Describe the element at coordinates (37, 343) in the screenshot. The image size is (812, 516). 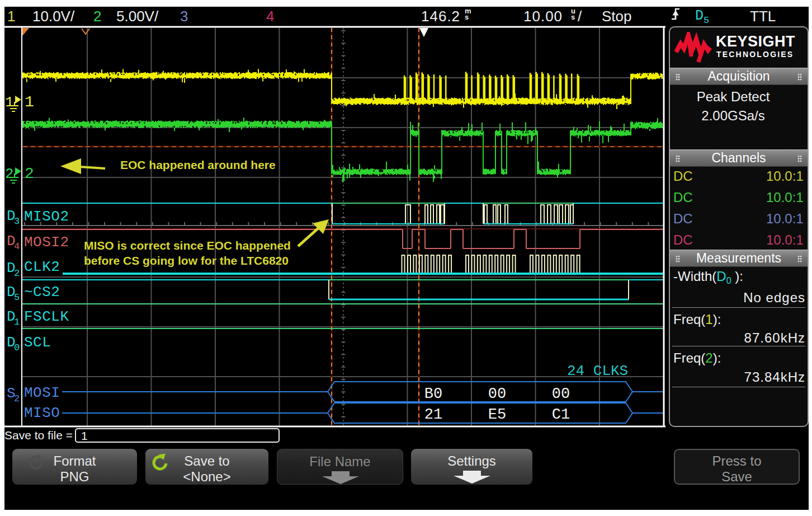
I see `svg-text: SCL` at that location.